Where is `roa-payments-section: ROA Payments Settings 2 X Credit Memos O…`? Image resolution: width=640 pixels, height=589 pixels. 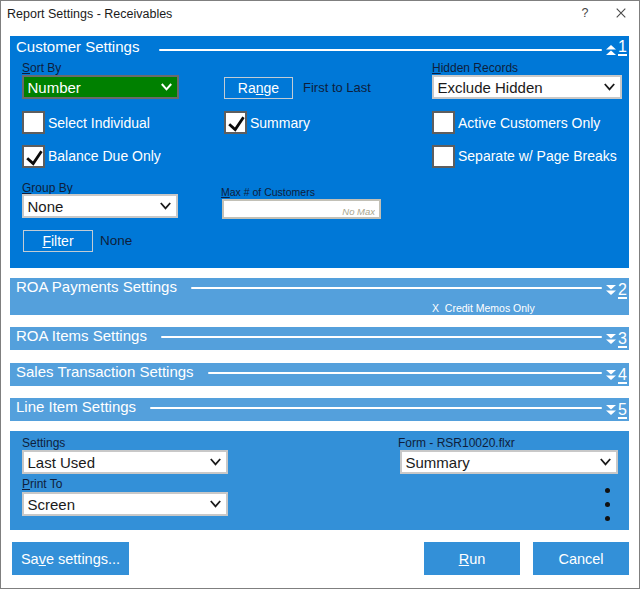
roa-payments-section: ROA Payments Settings 2 X Credit Memos O… is located at coordinates (320, 296).